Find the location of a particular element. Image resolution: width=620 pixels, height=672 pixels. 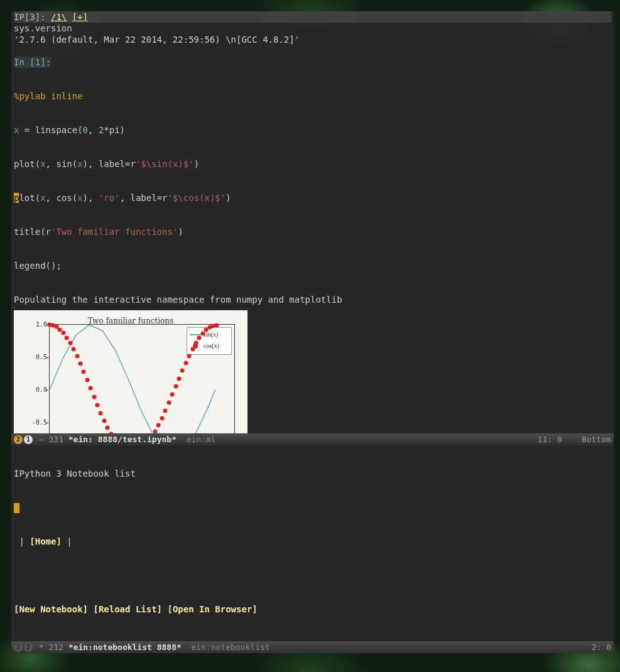

buffer-name: *ein:notebooklist 8888* is located at coordinates (125, 647).